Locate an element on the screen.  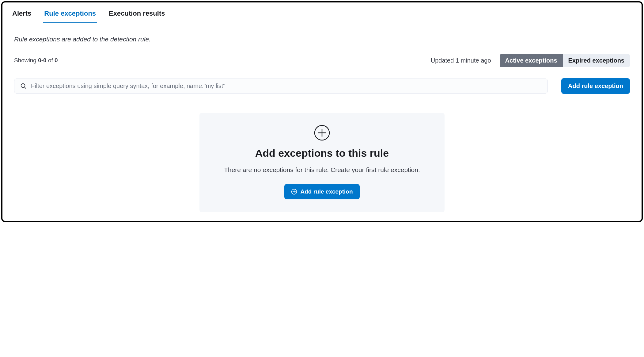
empty-state-add-button: Add rule exception is located at coordinates (322, 192).